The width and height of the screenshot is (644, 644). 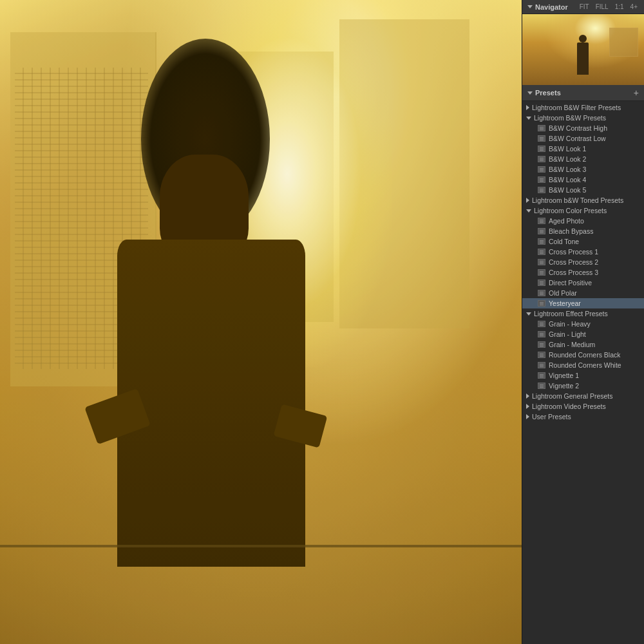 I want to click on preset-label: B&W Look 4, so click(x=567, y=180).